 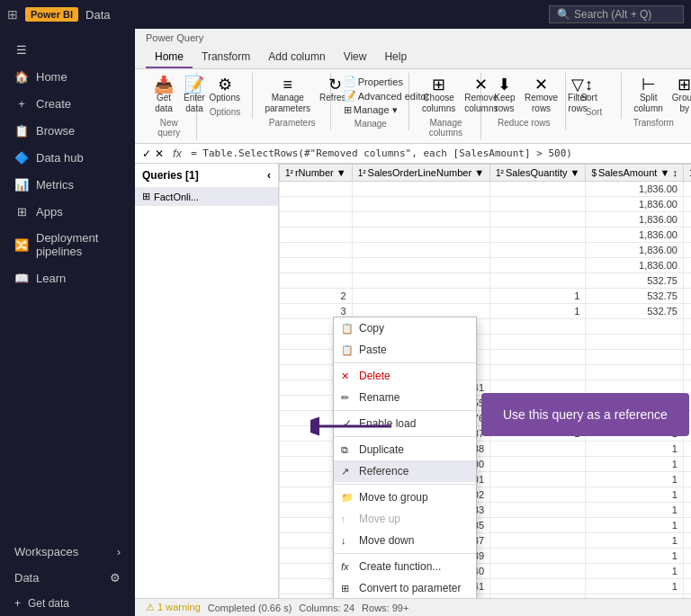 What do you see at coordinates (250, 608) in the screenshot?
I see `status-completed: Completed (0.66 s)` at bounding box center [250, 608].